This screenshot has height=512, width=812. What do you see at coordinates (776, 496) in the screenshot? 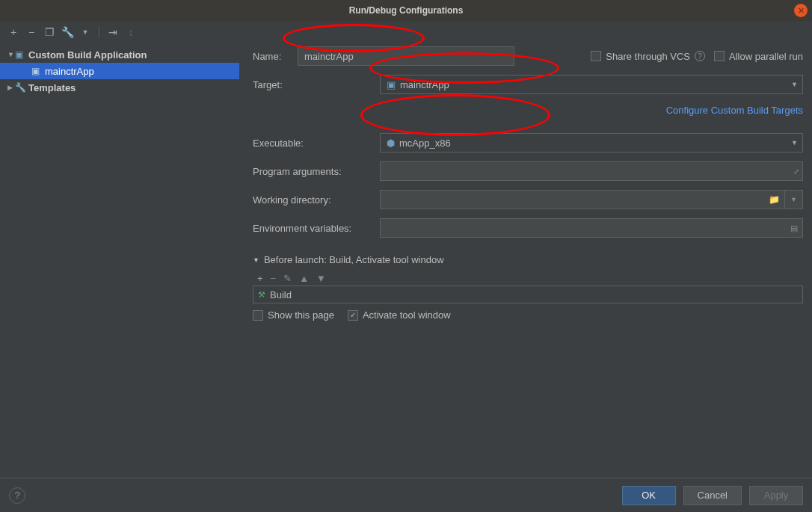
I see `apply-button: Apply` at bounding box center [776, 496].